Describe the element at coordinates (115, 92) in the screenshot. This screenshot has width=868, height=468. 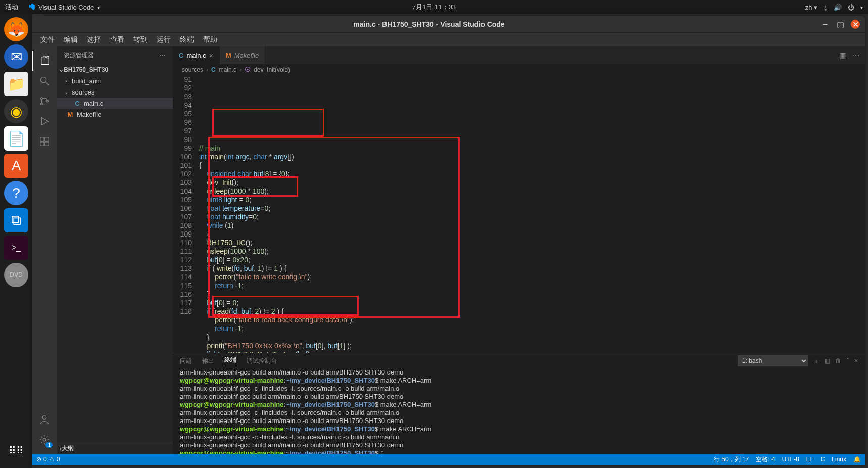
I see `tree-folder-sources: ⌄ sources` at that location.